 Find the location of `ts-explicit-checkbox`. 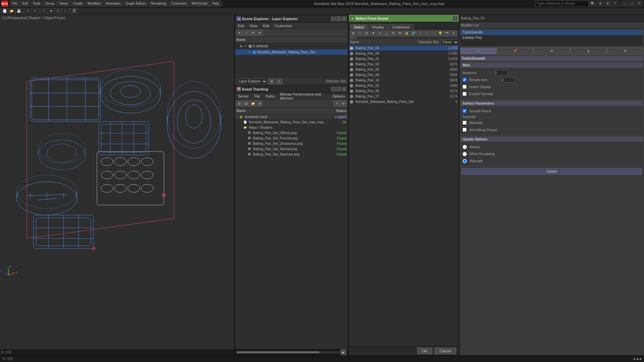

ts-explicit-checkbox is located at coordinates (465, 94).